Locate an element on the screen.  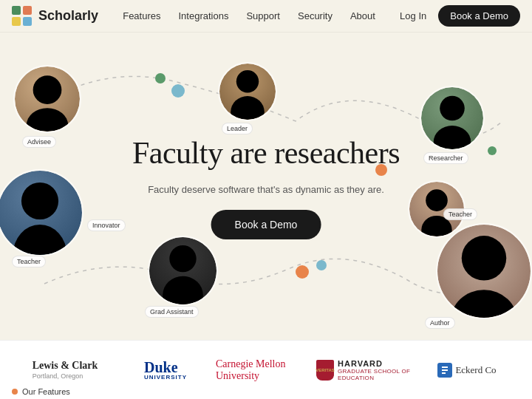
label-author: Author is located at coordinates (440, 323).